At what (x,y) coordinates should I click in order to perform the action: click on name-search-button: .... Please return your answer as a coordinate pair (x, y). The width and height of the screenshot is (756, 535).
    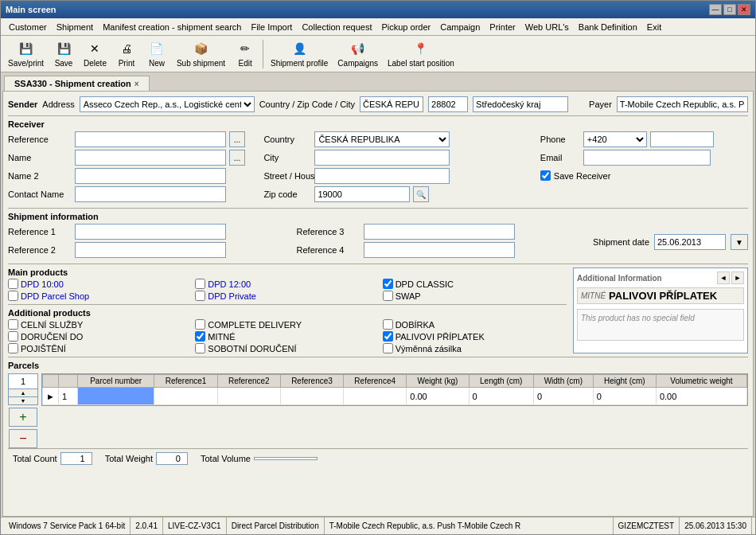
    Looking at the image, I should click on (237, 158).